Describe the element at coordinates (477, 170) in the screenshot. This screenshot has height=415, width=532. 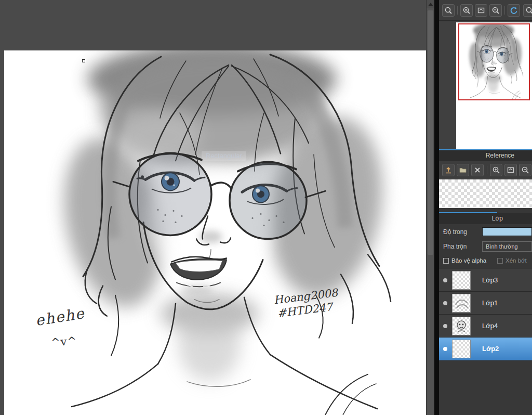
I see `reference-clear-button` at that location.